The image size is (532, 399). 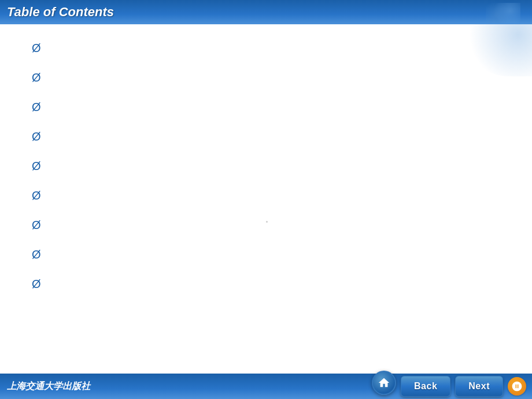 I want to click on toc-item-icon-5: Ø, so click(x=39, y=167).